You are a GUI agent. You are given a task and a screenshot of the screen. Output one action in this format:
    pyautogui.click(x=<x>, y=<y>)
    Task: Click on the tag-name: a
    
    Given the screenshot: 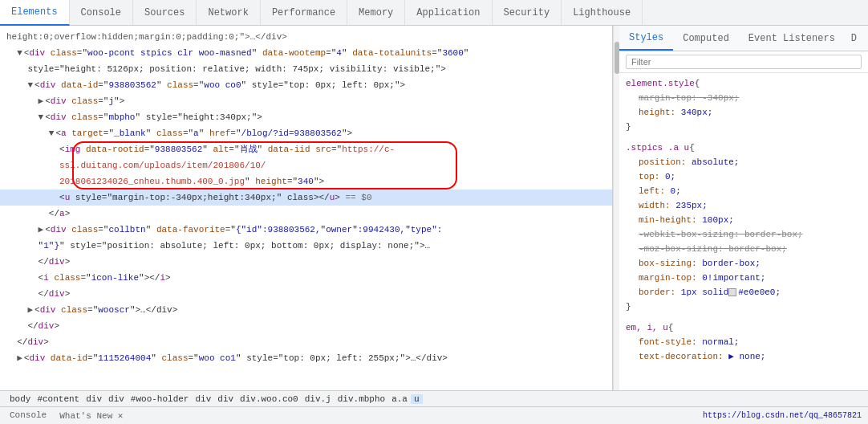 What is the action you would take?
    pyautogui.click(x=63, y=214)
    